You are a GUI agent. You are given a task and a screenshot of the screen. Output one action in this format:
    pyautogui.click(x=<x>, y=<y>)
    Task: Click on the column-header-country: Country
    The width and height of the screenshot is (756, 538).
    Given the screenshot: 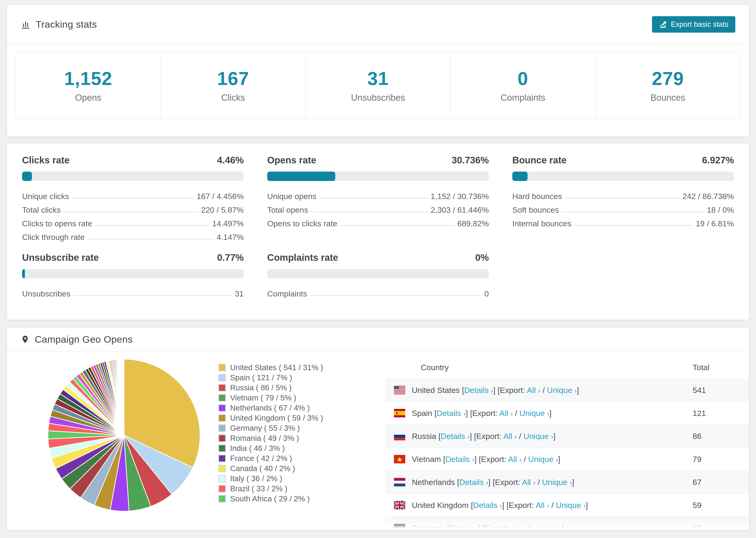 What is the action you would take?
    pyautogui.click(x=539, y=367)
    